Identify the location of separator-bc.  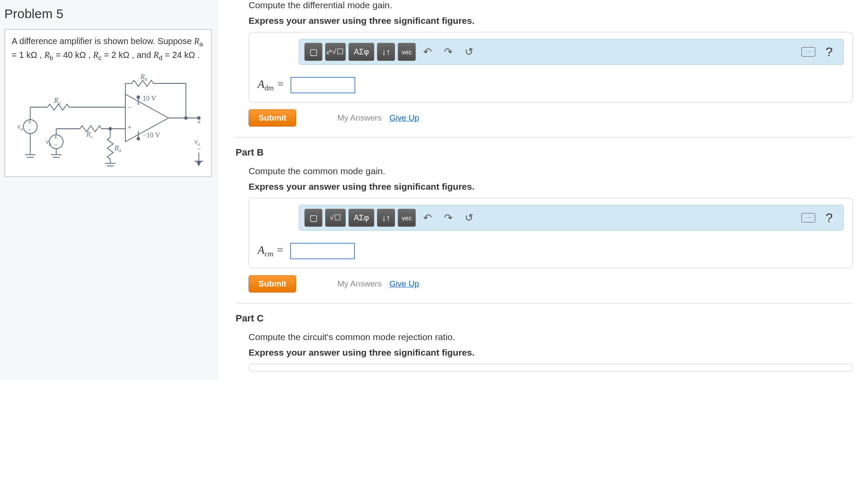
(544, 303).